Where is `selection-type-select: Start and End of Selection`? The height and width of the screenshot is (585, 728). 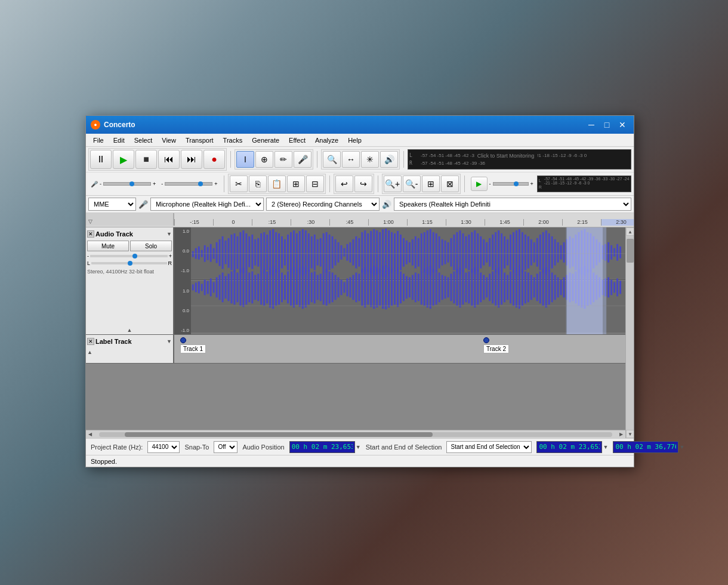
selection-type-select: Start and End of Selection is located at coordinates (489, 447).